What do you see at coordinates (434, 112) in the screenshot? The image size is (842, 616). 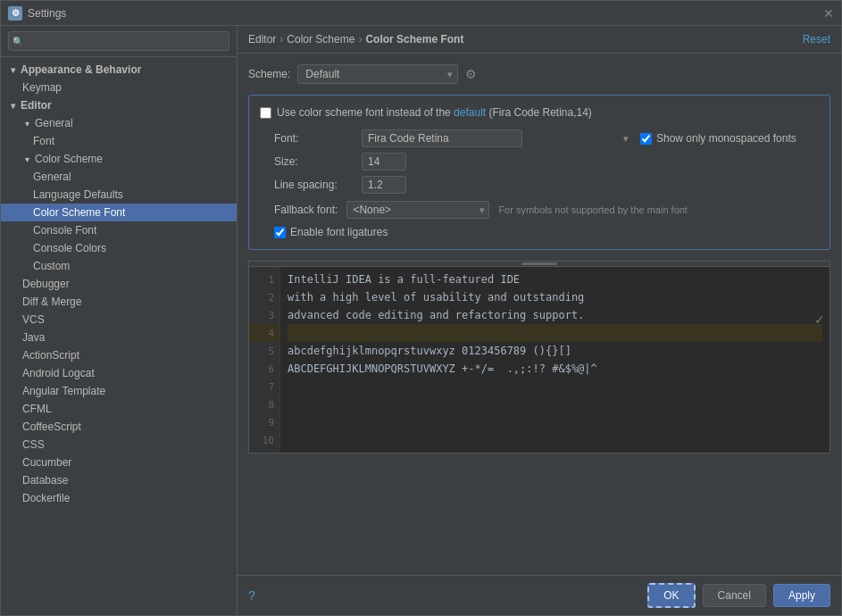 I see `use-color-scheme-label: Use color scheme font instead of the def…` at bounding box center [434, 112].